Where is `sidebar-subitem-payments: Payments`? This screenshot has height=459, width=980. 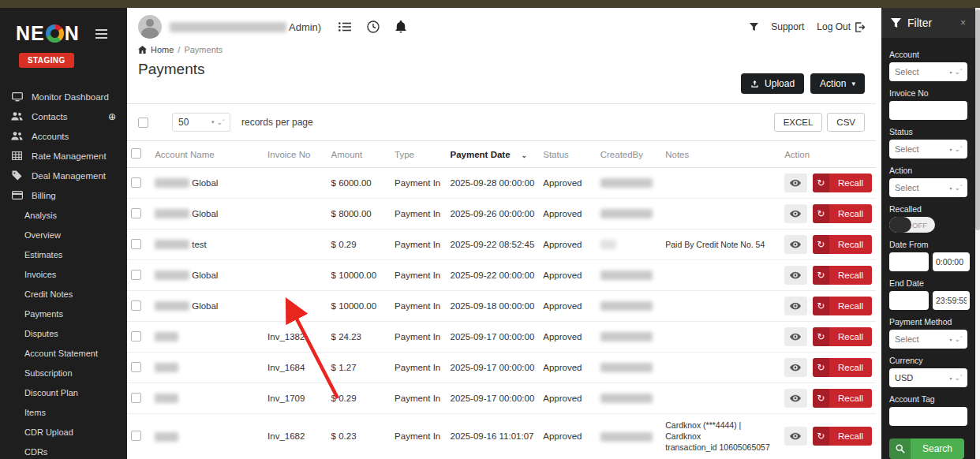
sidebar-subitem-payments: Payments is located at coordinates (63, 314).